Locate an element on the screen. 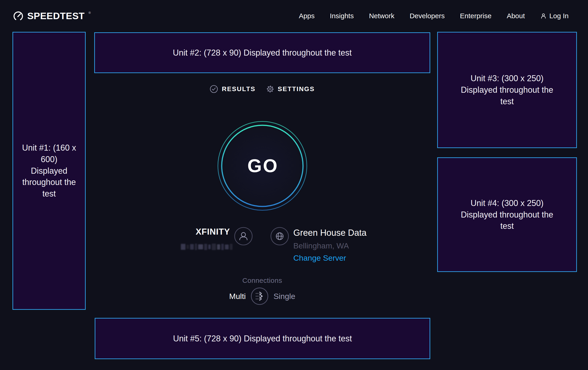 The width and height of the screenshot is (588, 370). ad-unit-1: Unit #1: (160 x 600) Displayed throughou… is located at coordinates (49, 171).